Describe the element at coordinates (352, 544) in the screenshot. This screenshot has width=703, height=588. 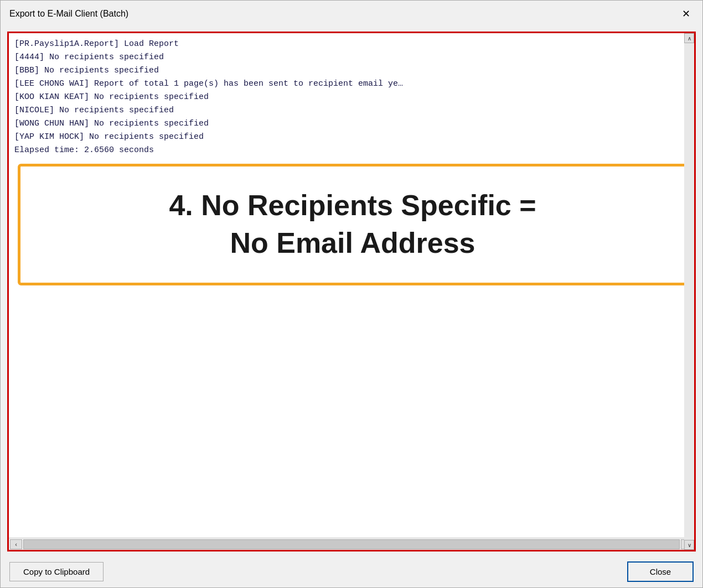
I see `horizontal-scrollbar: ‹ ›` at that location.